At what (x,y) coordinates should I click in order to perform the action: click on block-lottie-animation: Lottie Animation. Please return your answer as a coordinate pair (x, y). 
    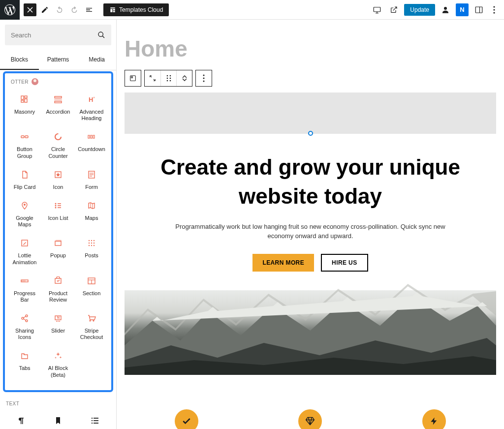
    Looking at the image, I should click on (25, 251).